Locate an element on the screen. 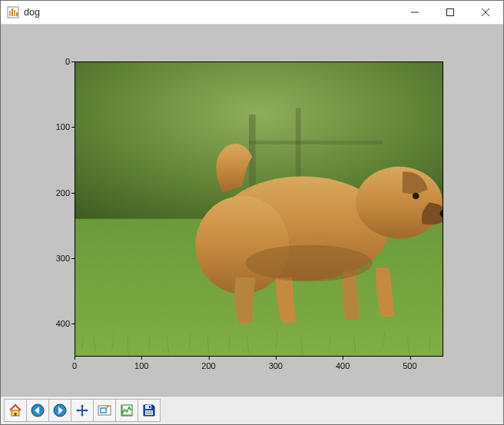  minimize-button is located at coordinates (415, 12).